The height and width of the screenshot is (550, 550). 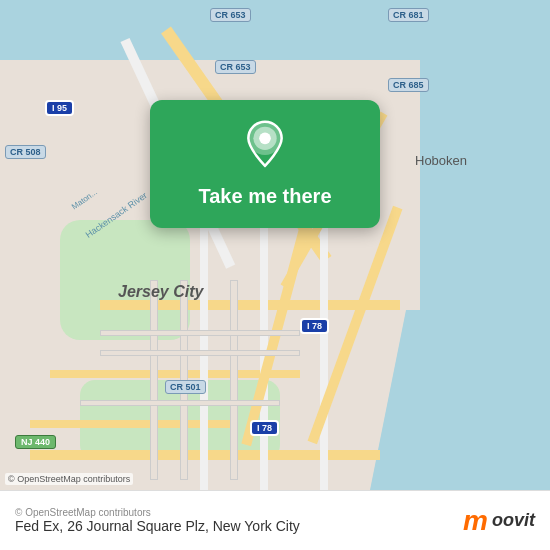 I want to click on badge-cr508: CR 508, so click(x=26, y=152).